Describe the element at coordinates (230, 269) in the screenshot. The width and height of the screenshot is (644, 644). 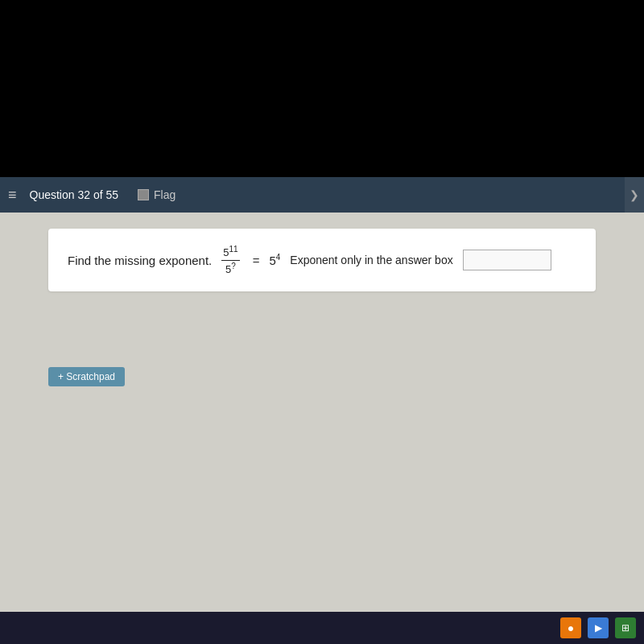
I see `fraction-denominator: 5?` at that location.